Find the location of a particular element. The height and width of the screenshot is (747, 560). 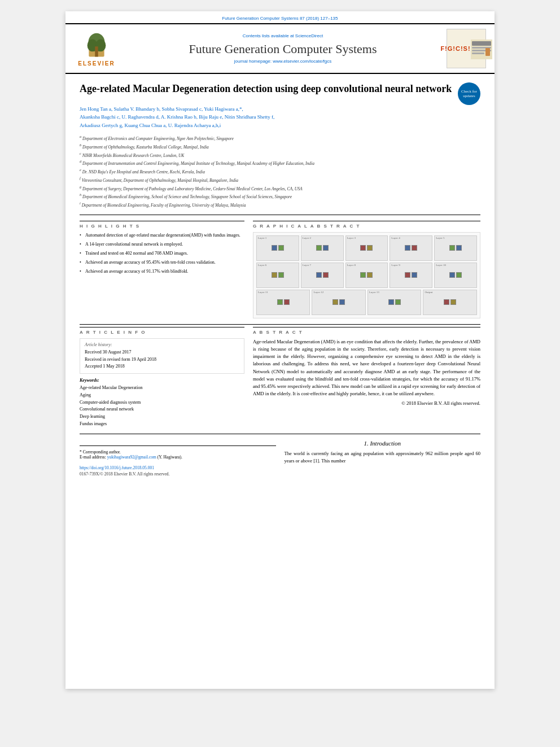

ga-cell-6: Layer 6 is located at coordinates (278, 276).